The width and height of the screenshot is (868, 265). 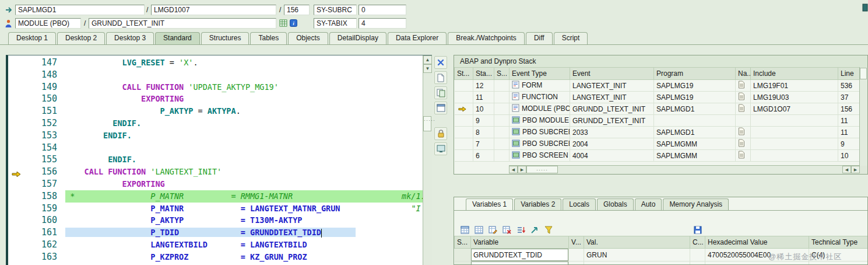 I want to click on line-number: 153, so click(x=37, y=135).